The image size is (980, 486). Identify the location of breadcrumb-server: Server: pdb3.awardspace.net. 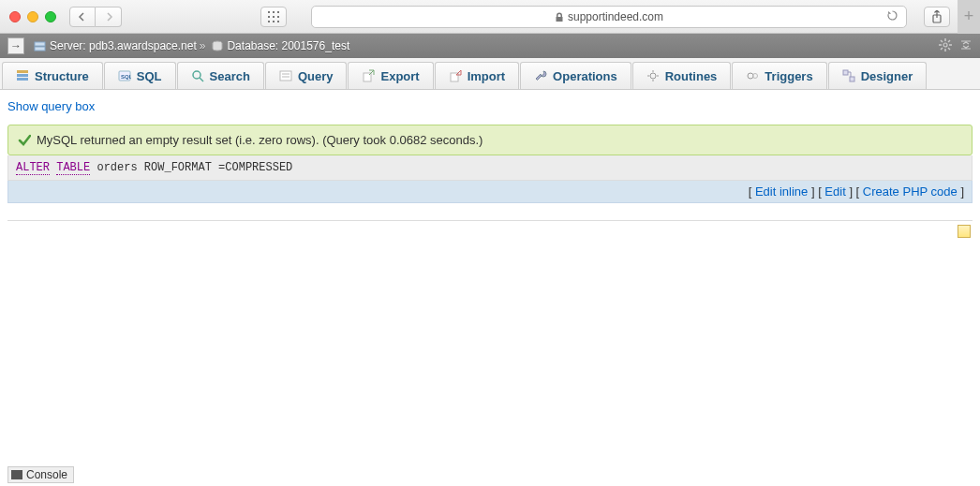
(124, 46).